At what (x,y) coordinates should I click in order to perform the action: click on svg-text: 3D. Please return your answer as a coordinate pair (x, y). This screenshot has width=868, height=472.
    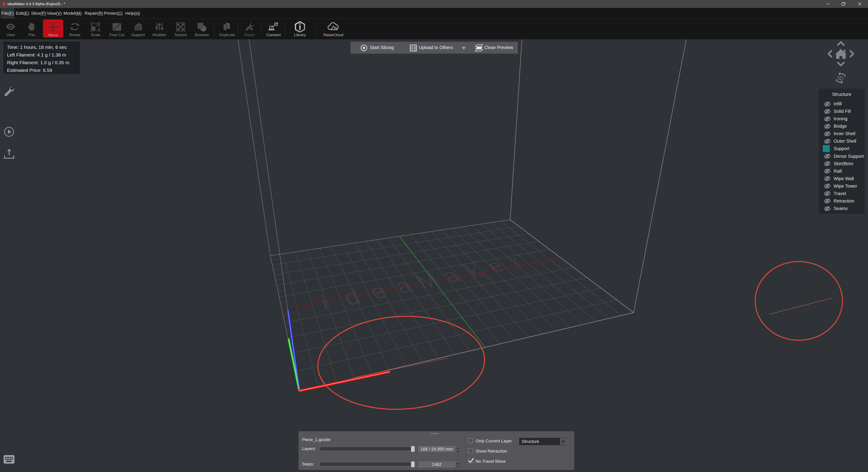
    Looking at the image, I should click on (840, 78).